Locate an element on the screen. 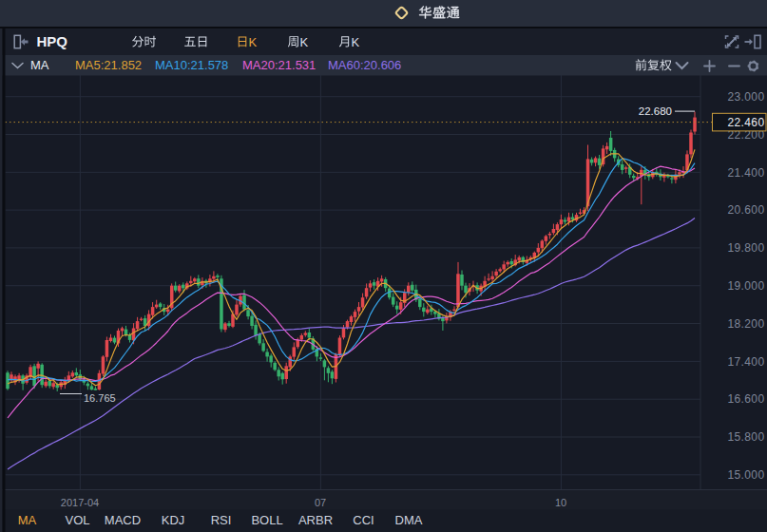 This screenshot has width=767, height=532. svg-text: 20.600 is located at coordinates (745, 210).